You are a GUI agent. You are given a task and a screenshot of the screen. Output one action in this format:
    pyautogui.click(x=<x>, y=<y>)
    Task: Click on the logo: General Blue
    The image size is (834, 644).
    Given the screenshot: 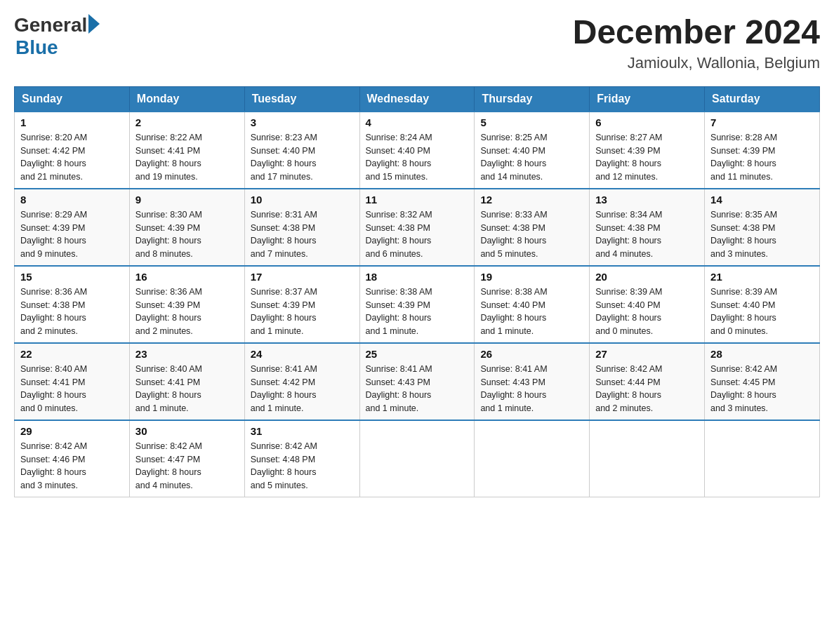 What is the action you would take?
    pyautogui.click(x=57, y=36)
    